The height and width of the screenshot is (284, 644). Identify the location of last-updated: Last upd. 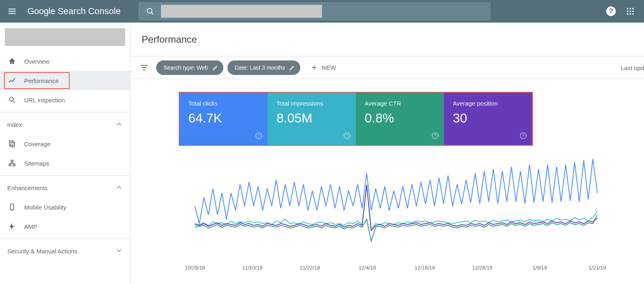
(632, 68).